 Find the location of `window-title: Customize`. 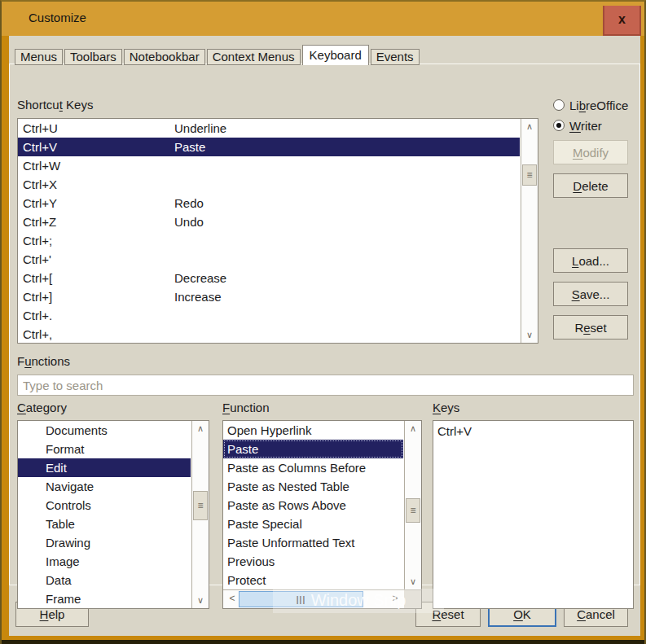

window-title: Customize is located at coordinates (57, 18).